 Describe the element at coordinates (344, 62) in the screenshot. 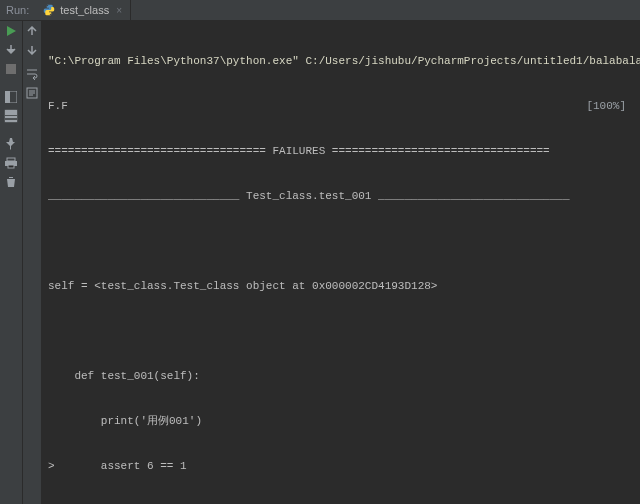

I see `console-cmd: "C:\Program Files\Python37\python.exe" C…` at that location.